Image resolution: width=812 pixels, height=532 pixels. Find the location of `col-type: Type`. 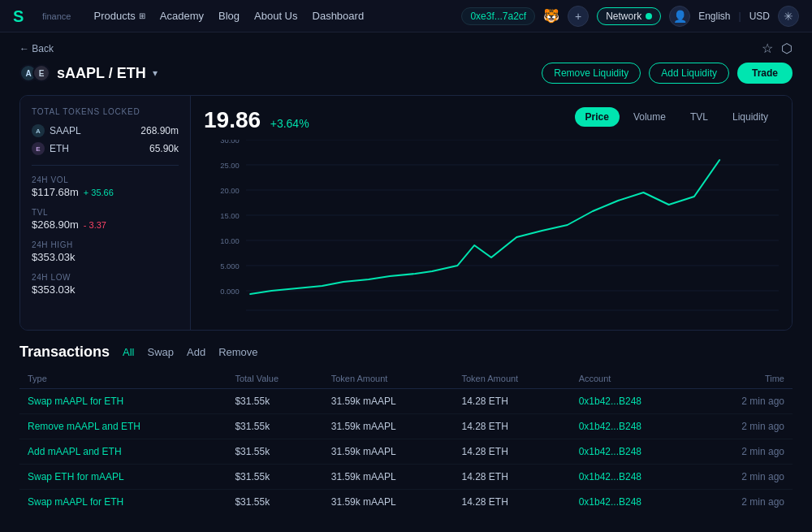

col-type: Type is located at coordinates (123, 378).